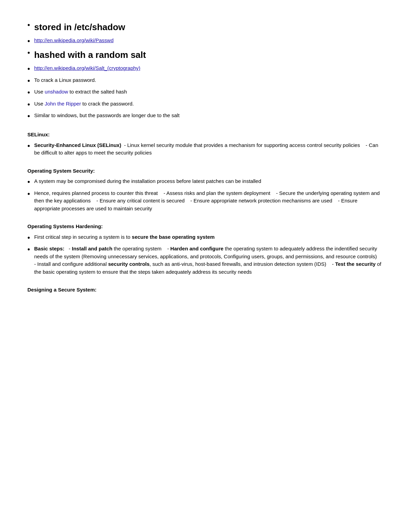  I want to click on hardening-bold-security: security controls, so click(129, 264).